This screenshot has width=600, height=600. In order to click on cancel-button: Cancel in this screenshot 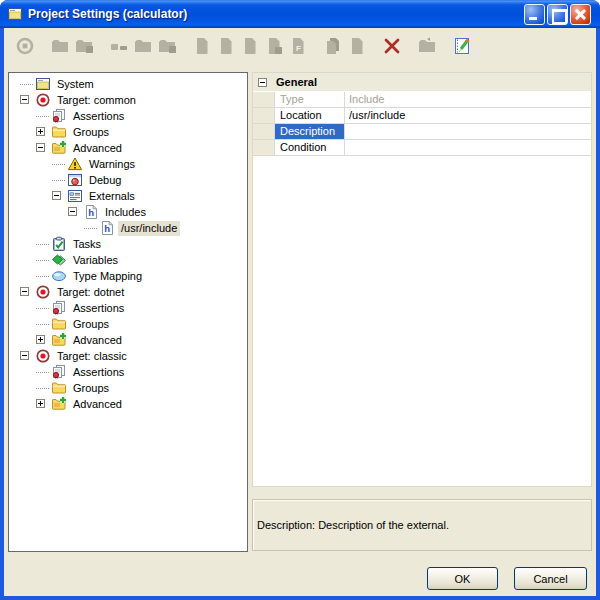, I will do `click(550, 578)`.